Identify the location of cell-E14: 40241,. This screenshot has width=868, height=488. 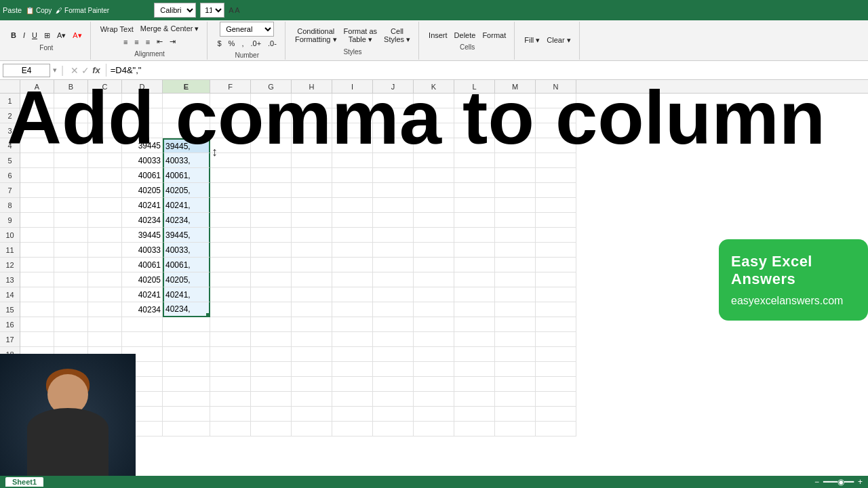
(186, 295).